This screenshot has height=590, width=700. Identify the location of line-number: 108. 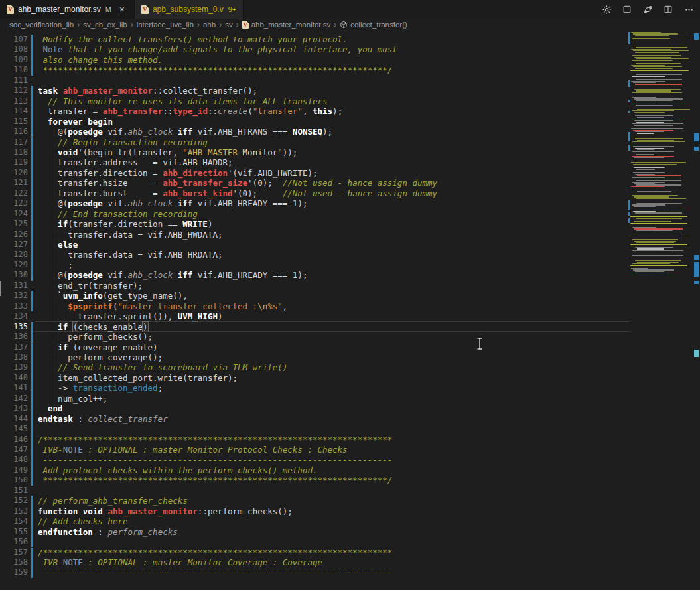
(14, 49).